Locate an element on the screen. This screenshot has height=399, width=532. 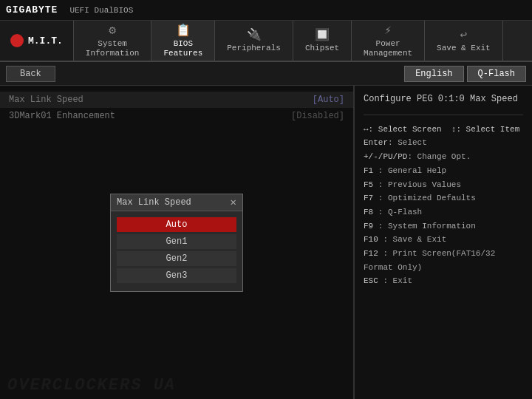
shortcut-f10: F10 : Save & Exit is located at coordinates (443, 239).